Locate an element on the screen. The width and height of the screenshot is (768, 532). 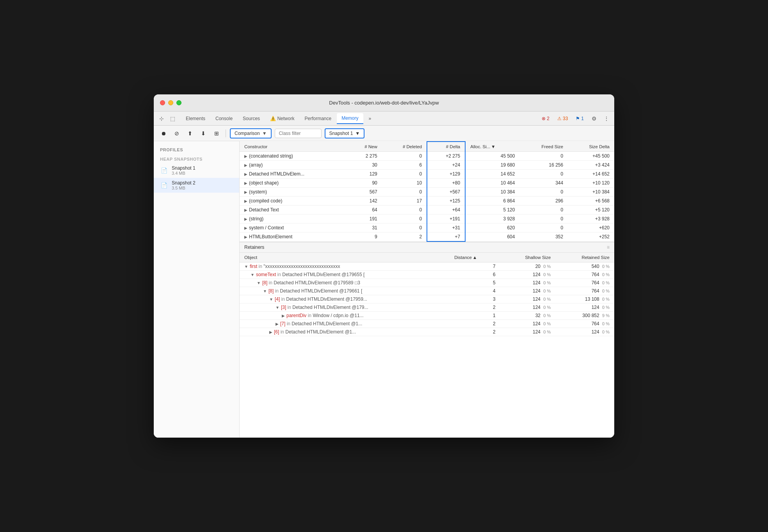
top-table-wrapper: Constructor # New # Deleted # Delta Allo… is located at coordinates (427, 192).